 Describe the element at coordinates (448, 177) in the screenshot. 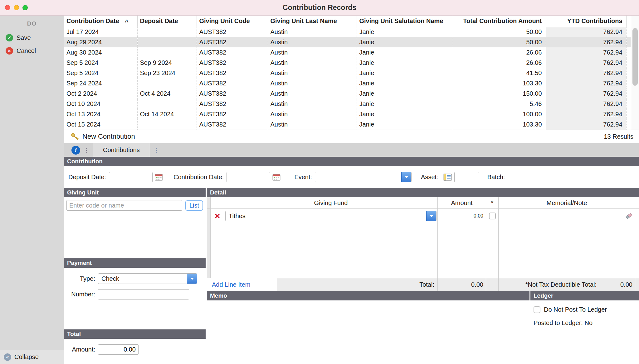

I see `asset-lookup-icon` at that location.